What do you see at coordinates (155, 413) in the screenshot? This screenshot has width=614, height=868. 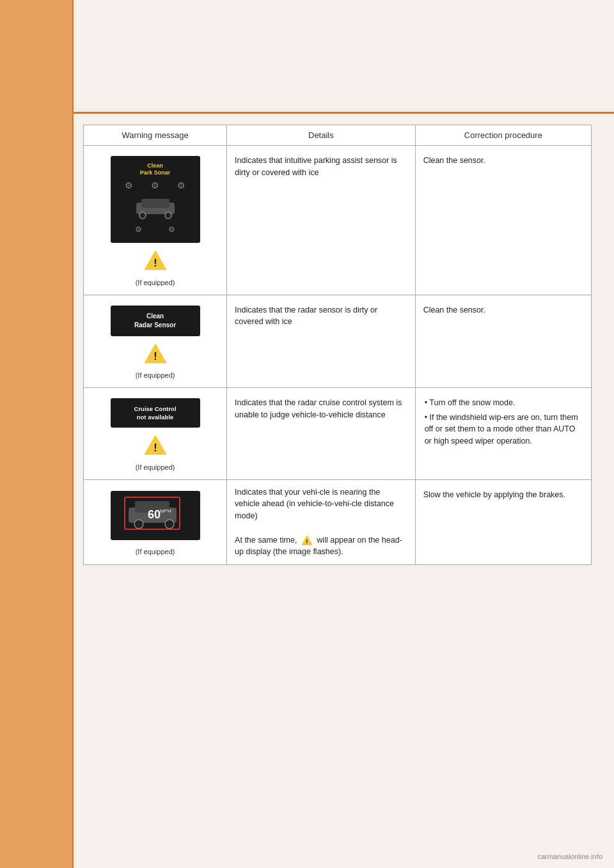 I see `cruise-control-image: Cruise Control not available` at bounding box center [155, 413].